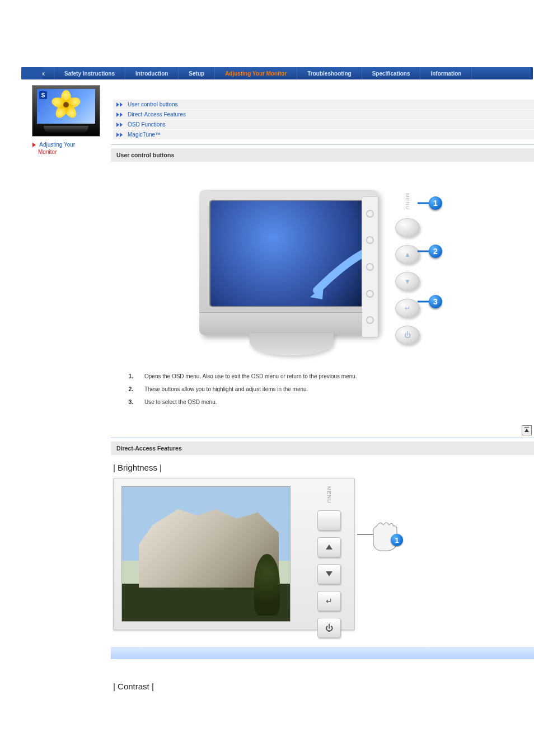 The height and width of the screenshot is (756, 534). I want to click on arrow-up-icon, so click(527, 430).